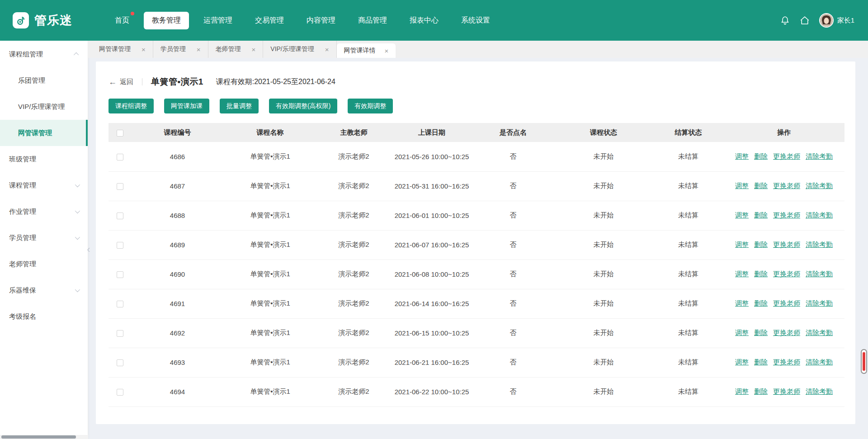  I want to click on sidebar-item-label: VIP/乐理课管理, so click(42, 107).